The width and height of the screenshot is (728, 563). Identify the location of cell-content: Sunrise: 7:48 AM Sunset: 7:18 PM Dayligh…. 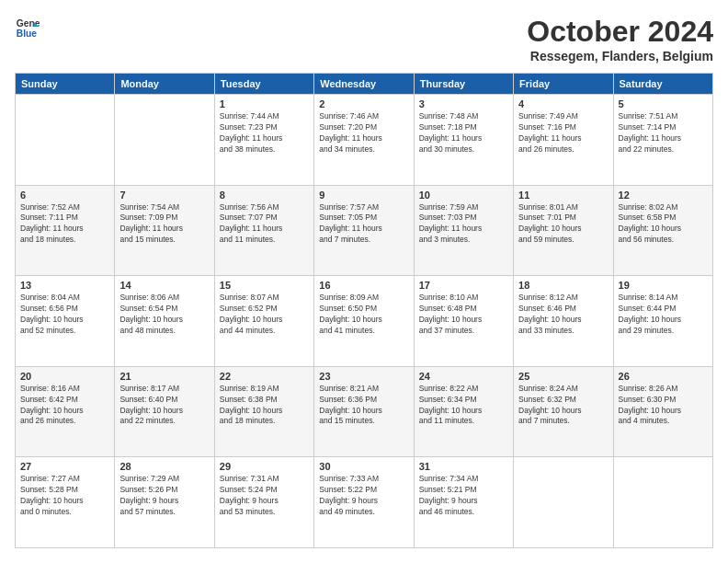
(463, 133).